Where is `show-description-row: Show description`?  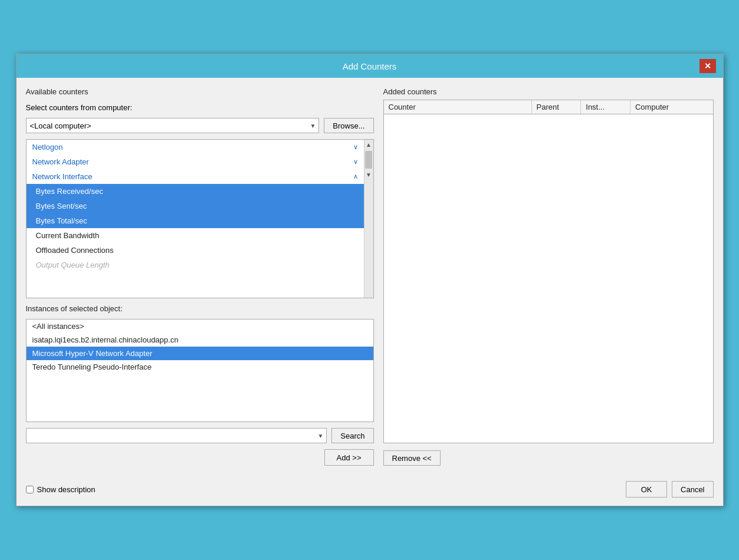 show-description-row: Show description is located at coordinates (61, 489).